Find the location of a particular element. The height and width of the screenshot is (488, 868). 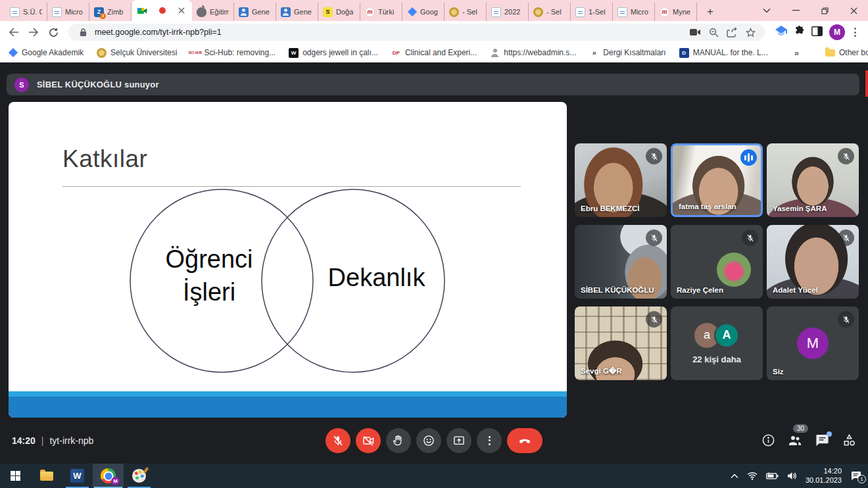

volume-icon is located at coordinates (792, 476).